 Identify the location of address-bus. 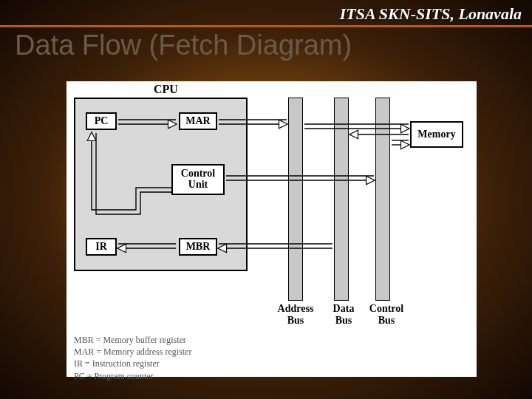
(296, 200).